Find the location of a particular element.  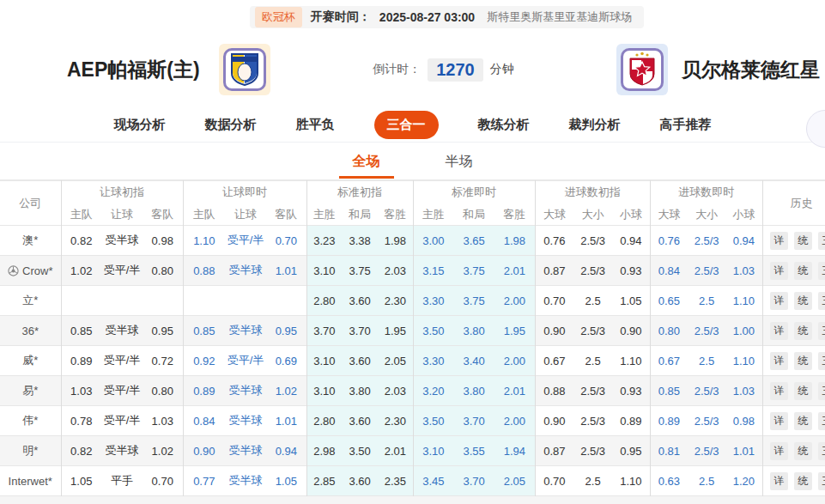

home-team-name: AEP帕福斯(主) is located at coordinates (134, 70).